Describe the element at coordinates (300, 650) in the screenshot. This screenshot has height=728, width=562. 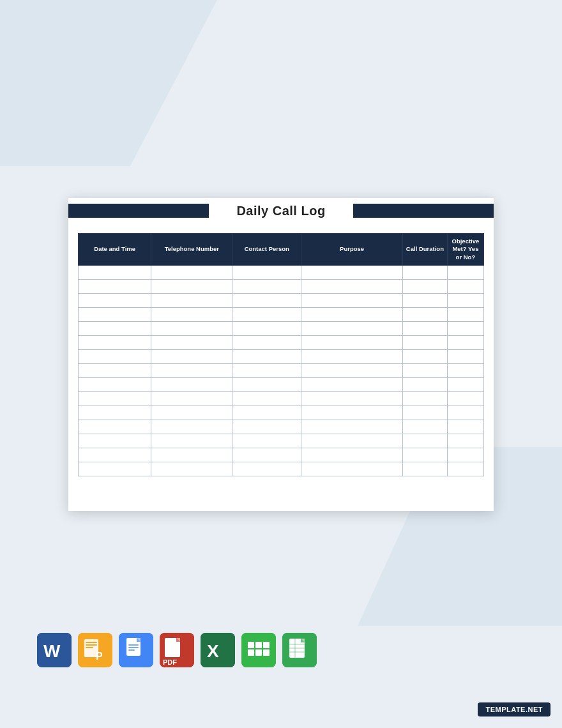
I see `google-sheets-icon` at that location.